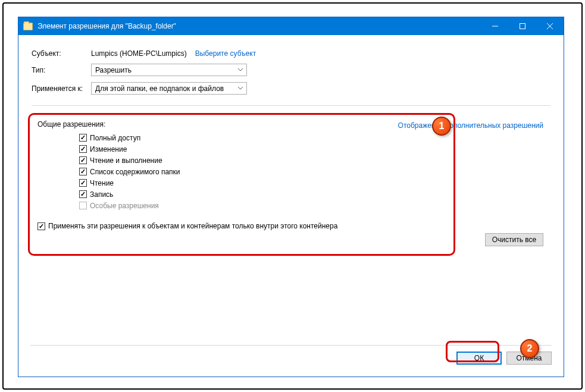 The width and height of the screenshot is (585, 392). Describe the element at coordinates (61, 54) in the screenshot. I see `subject-label: Субъект:` at that location.